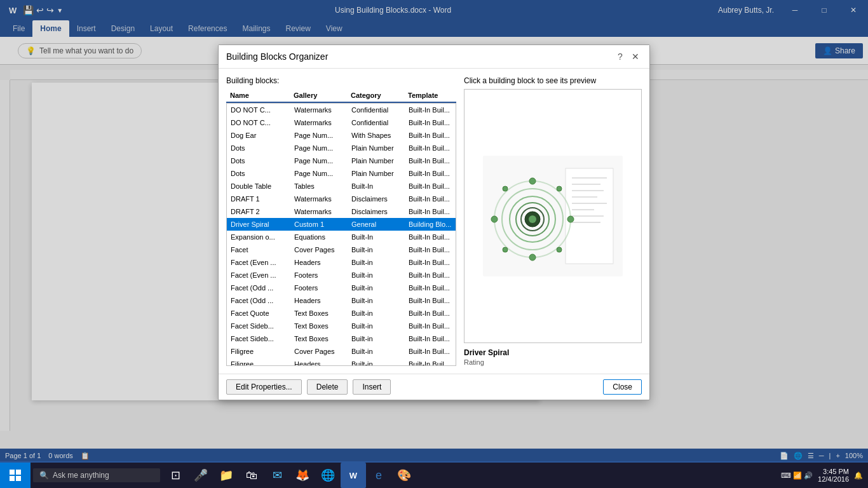 Image resolution: width=868 pixels, height=488 pixels. What do you see at coordinates (258, 95) in the screenshot?
I see `col-name: Name` at bounding box center [258, 95].